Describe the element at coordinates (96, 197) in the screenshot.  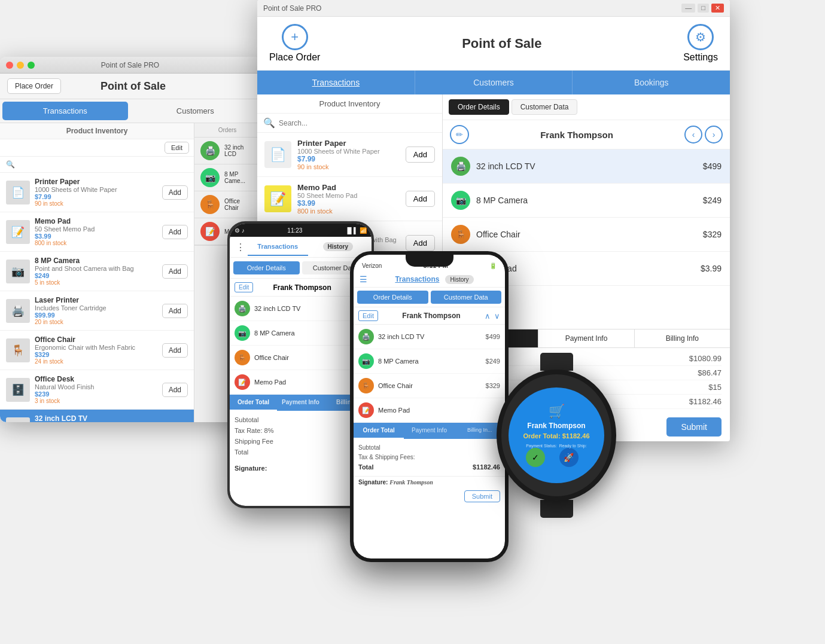
I see `product-price: $7.99` at that location.